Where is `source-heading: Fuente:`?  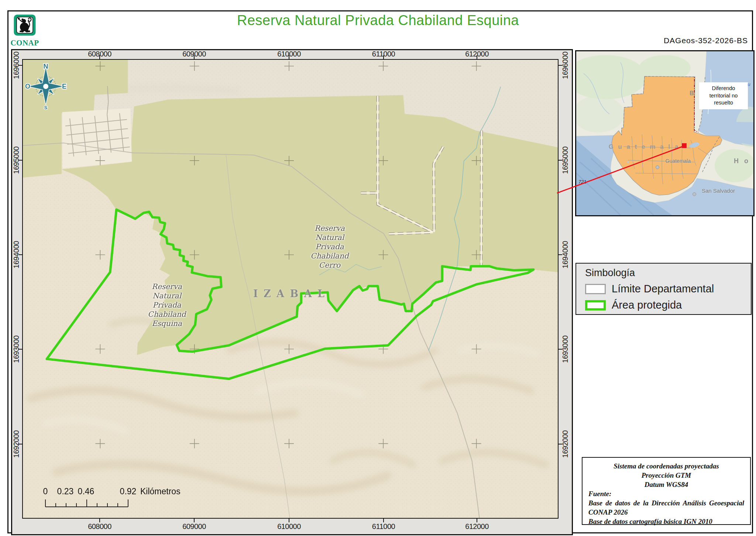 source-heading: Fuente: is located at coordinates (666, 494).